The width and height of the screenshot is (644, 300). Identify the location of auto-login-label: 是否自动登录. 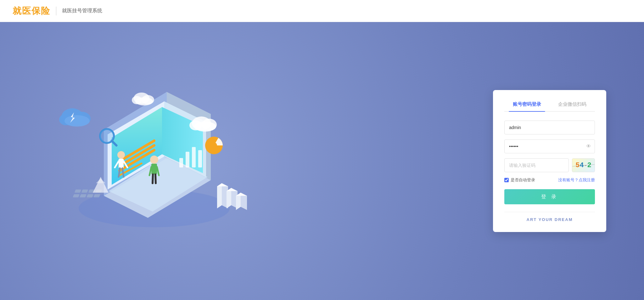
(520, 180).